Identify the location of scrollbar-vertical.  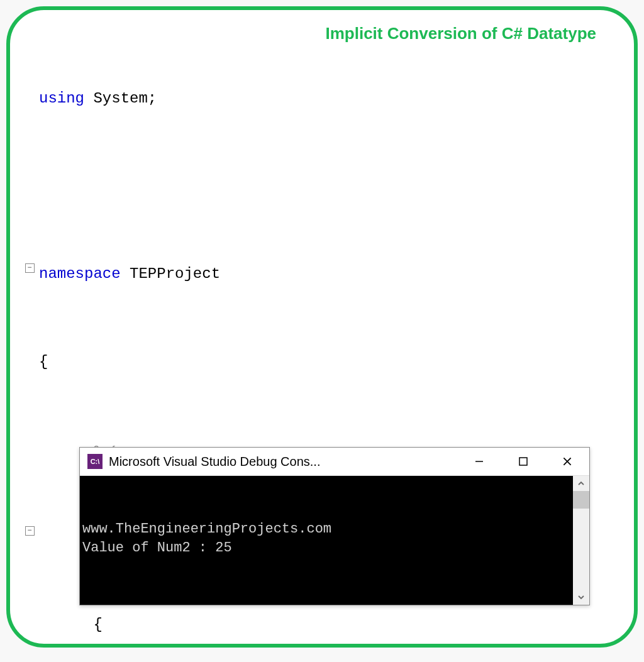
(581, 541).